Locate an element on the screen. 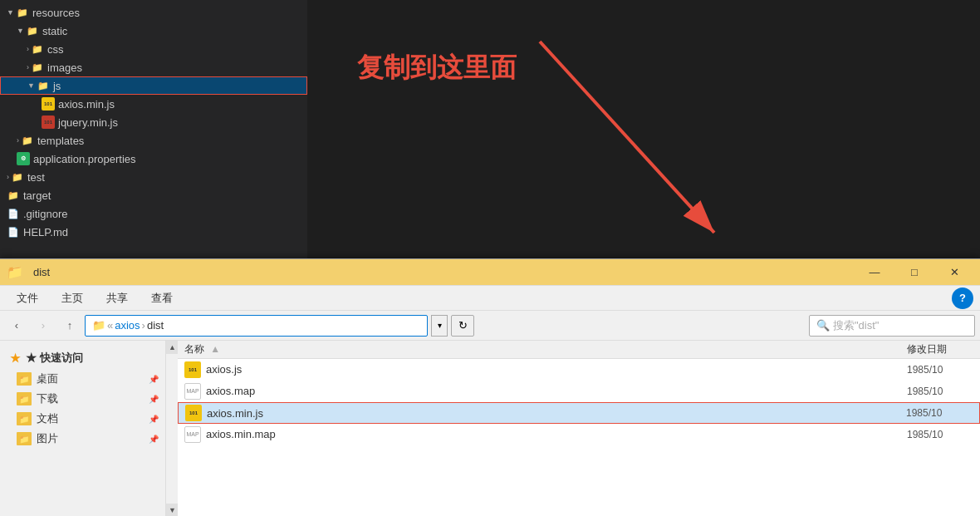  tree-item-js: ▼ 📁 js is located at coordinates (154, 86).